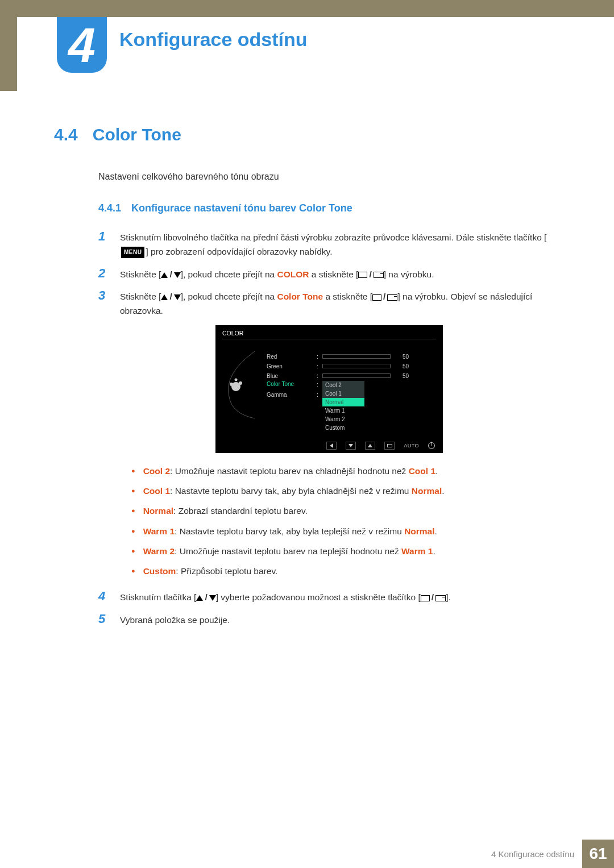  I want to click on text: : Zobrazí standardní teplotu barev., so click(240, 510).